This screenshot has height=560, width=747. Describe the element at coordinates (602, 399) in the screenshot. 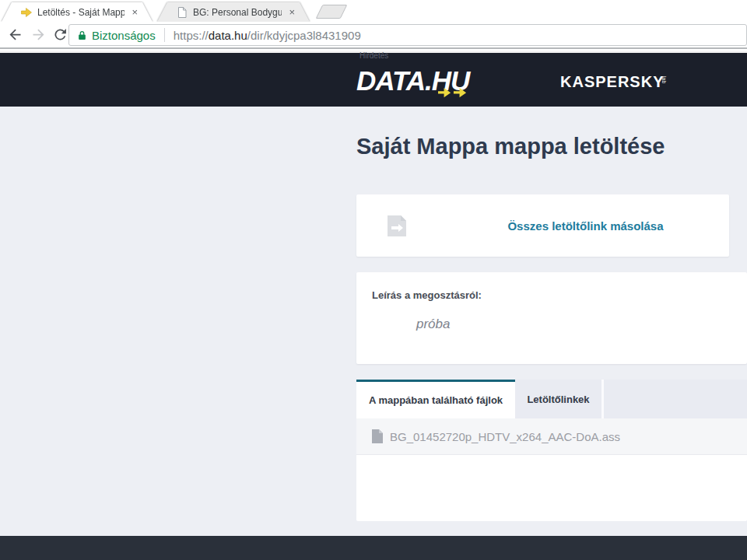

I see `tab-separator` at that location.